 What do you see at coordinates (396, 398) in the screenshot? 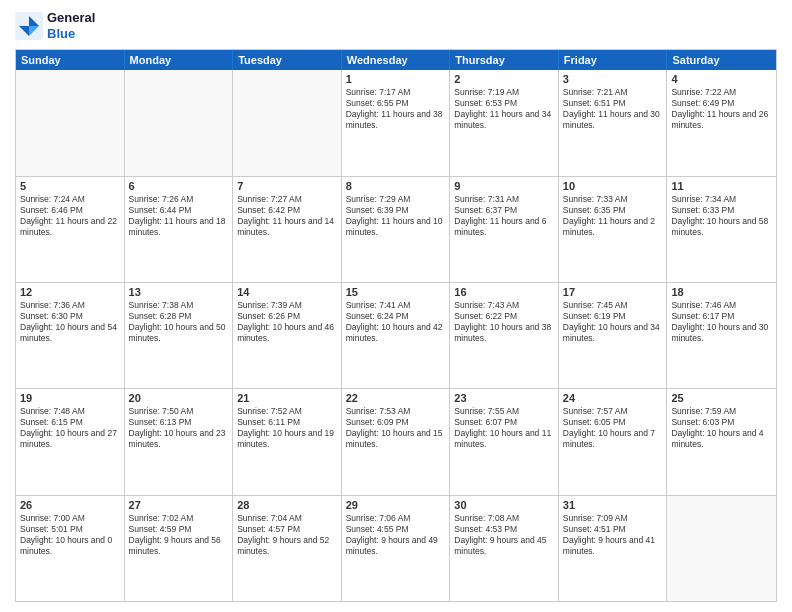
I see `day-number: 22` at bounding box center [396, 398].